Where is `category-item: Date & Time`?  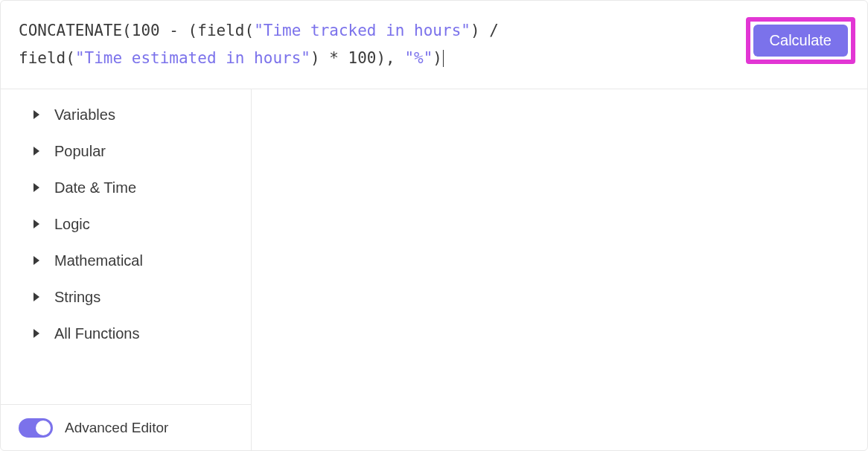 category-item: Date & Time is located at coordinates (126, 188).